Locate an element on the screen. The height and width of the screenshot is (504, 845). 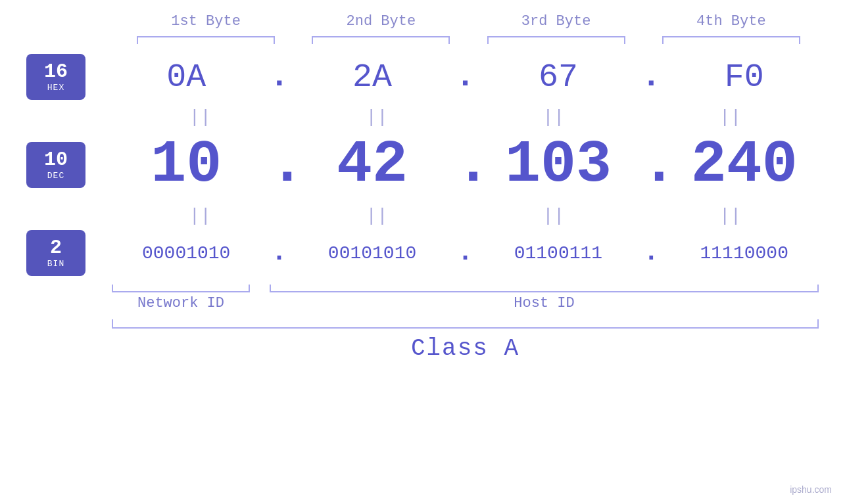
hex-badge: 16 HEX is located at coordinates (56, 77).